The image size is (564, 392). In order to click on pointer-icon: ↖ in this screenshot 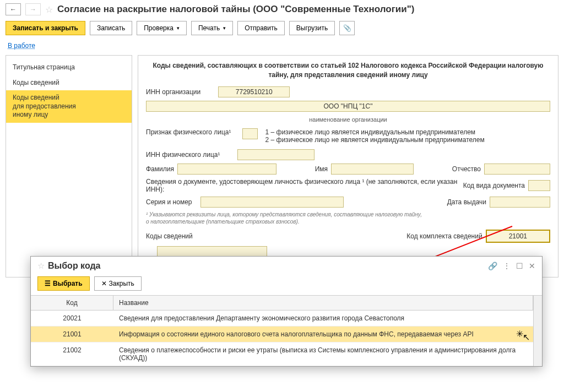, I will do `click(527, 337)`.